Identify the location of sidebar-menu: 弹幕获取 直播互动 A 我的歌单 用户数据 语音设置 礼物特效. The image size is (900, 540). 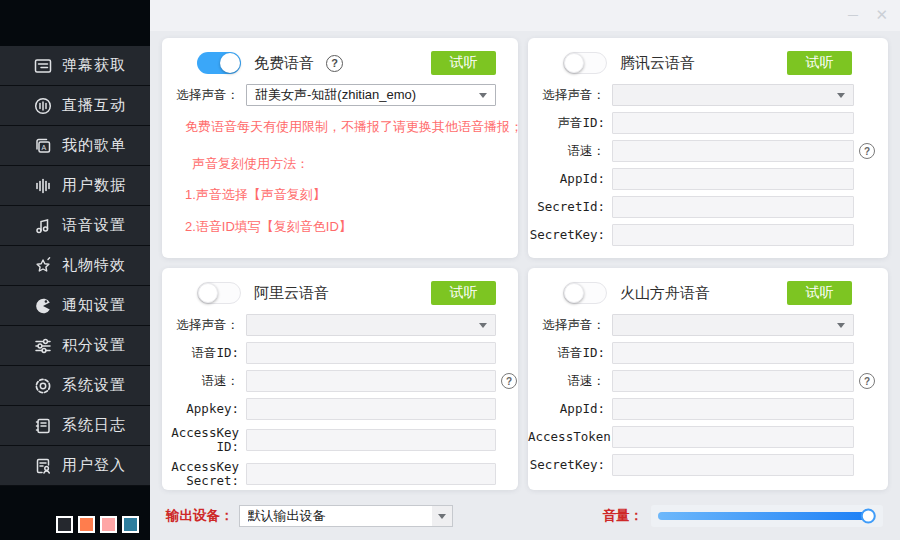
(75, 266).